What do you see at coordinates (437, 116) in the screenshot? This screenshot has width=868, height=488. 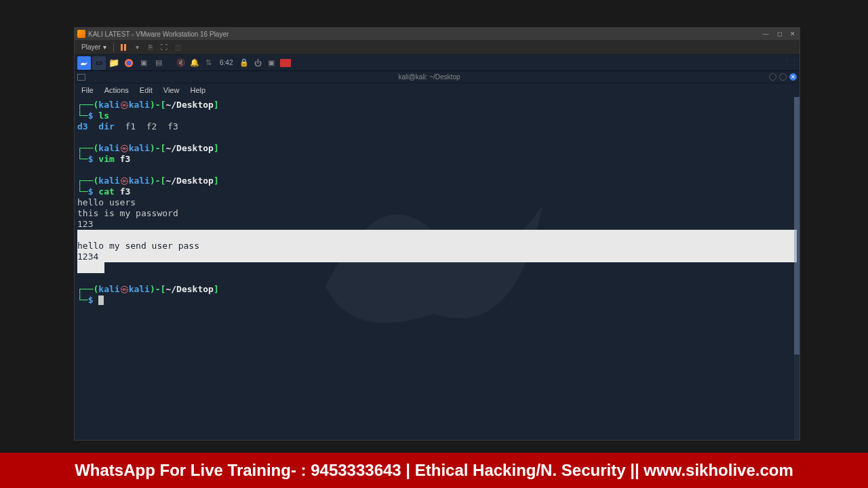 I see `command-line-1: └─$ ls` at bounding box center [437, 116].